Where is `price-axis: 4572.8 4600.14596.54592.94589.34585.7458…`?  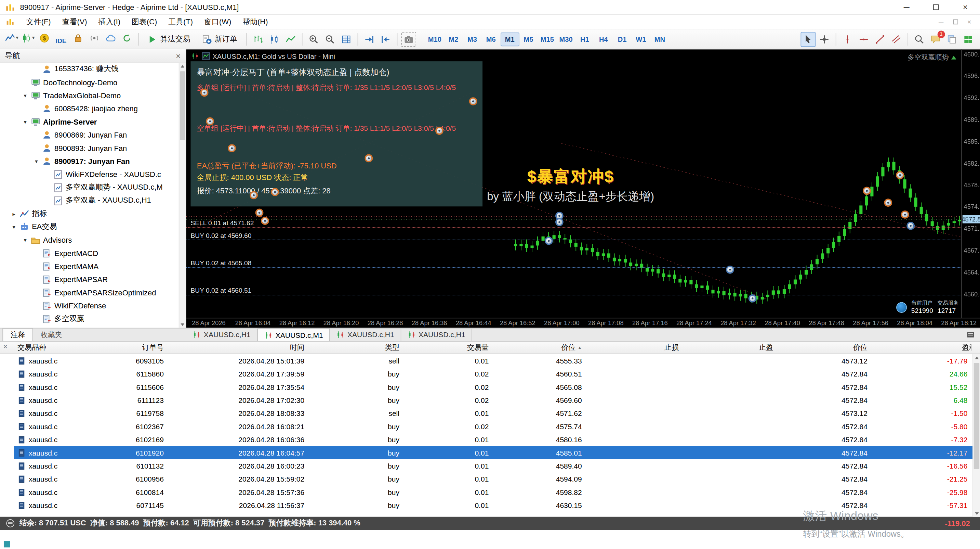 price-axis: 4572.8 4600.14596.54592.94589.34585.7458… is located at coordinates (971, 184).